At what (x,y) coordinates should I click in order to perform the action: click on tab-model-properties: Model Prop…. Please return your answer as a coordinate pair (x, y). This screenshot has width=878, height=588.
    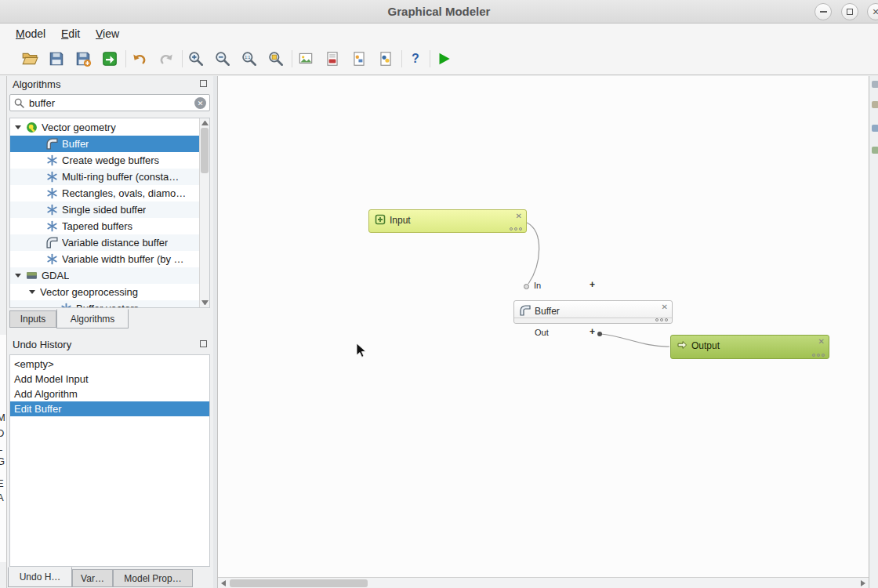
    Looking at the image, I should click on (153, 579).